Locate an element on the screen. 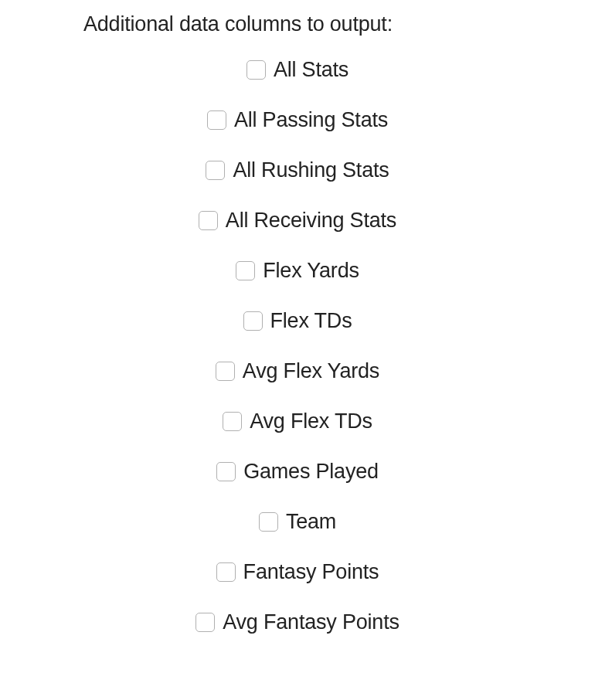 The image size is (595, 700). option-label: All Passing Stats is located at coordinates (311, 121).